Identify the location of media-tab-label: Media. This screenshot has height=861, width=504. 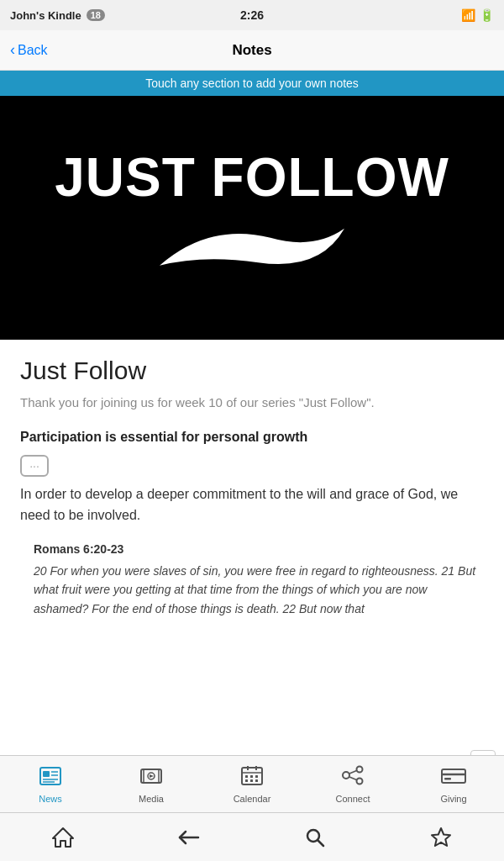
(151, 799).